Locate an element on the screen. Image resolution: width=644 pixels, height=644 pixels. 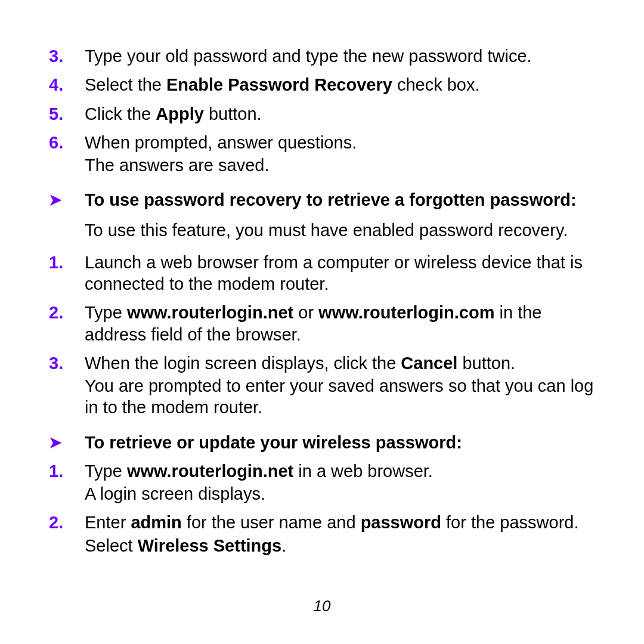
section-heading-recovery: ➤ To use password recovery to retrieve a… is located at coordinates (322, 200).